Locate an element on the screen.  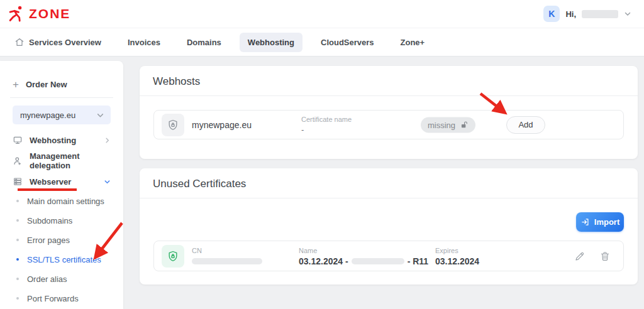
nav-services-overview: Services Overview is located at coordinates (58, 42).